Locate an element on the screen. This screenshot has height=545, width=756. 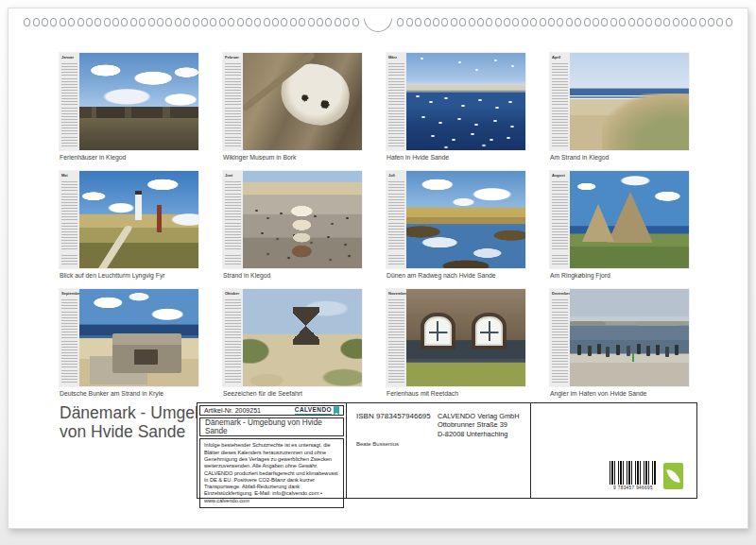
publisher-line2: Ottobrunner Straße 39 is located at coordinates (478, 425).